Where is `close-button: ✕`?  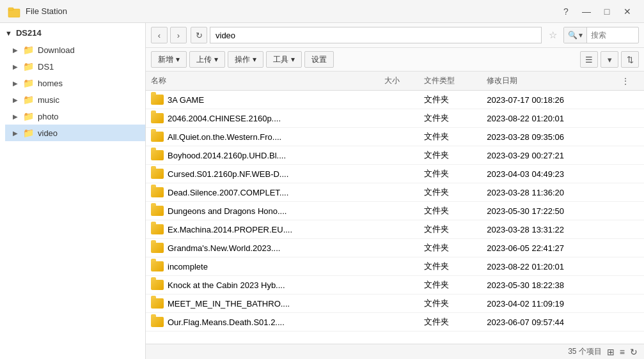 close-button: ✕ is located at coordinates (627, 11).